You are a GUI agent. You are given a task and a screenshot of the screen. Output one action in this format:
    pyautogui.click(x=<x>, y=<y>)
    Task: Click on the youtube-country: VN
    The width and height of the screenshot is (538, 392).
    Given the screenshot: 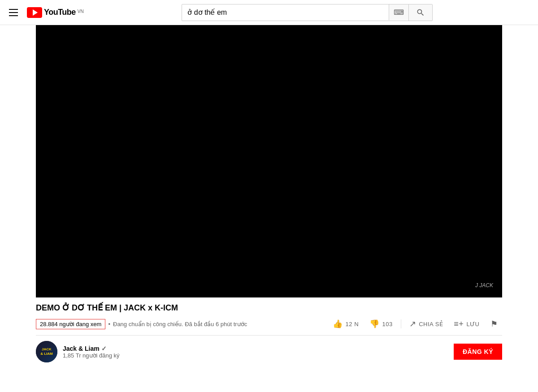 What is the action you would take?
    pyautogui.click(x=81, y=12)
    